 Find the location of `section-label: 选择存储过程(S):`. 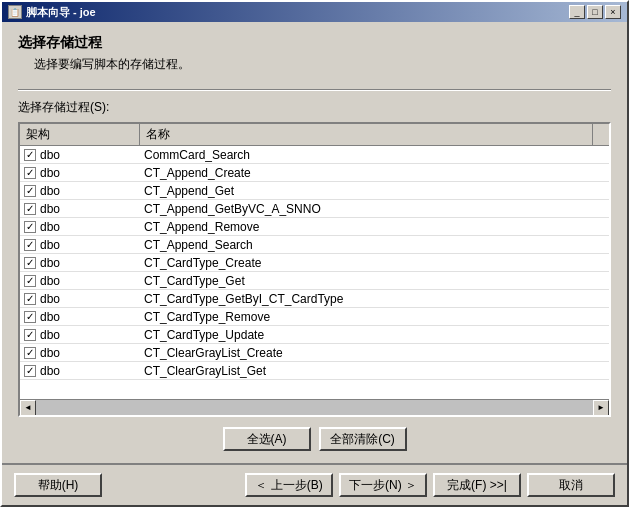

section-label: 选择存储过程(S): is located at coordinates (314, 108).